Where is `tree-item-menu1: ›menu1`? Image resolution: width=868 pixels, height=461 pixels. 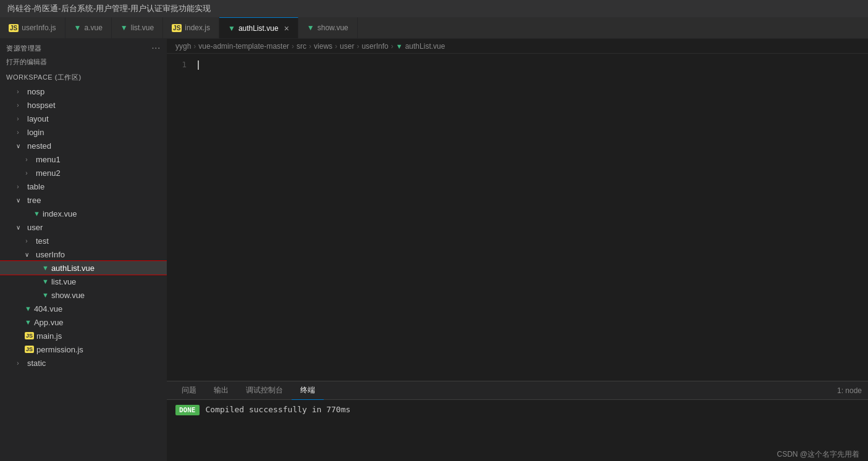
tree-item-menu1: ›menu1 is located at coordinates (83, 159).